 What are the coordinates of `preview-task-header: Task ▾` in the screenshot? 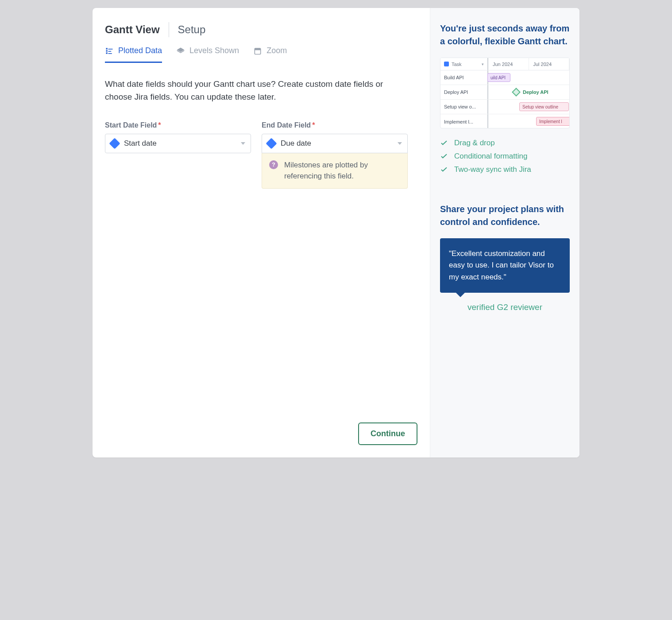 It's located at (464, 64).